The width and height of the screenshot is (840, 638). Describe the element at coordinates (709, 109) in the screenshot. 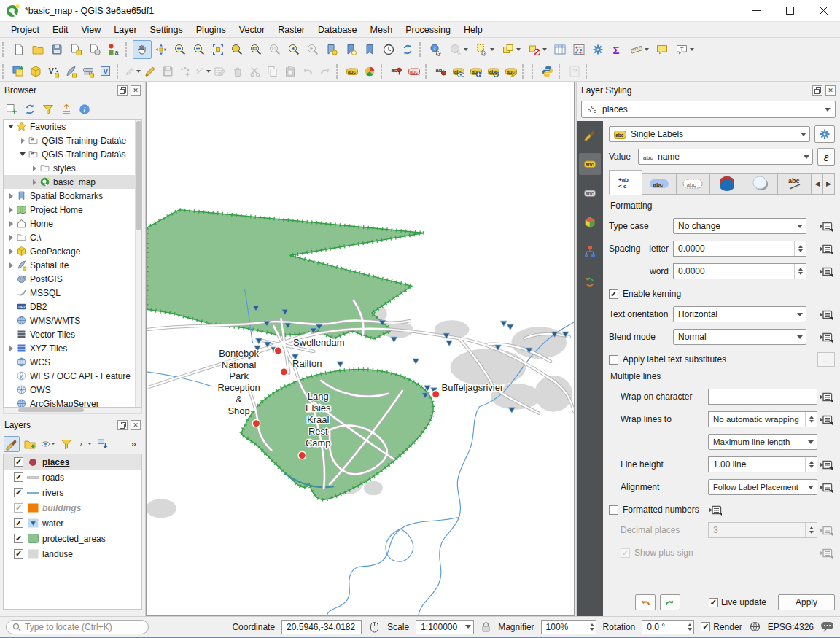

I see `styling-layer-selector: places` at that location.